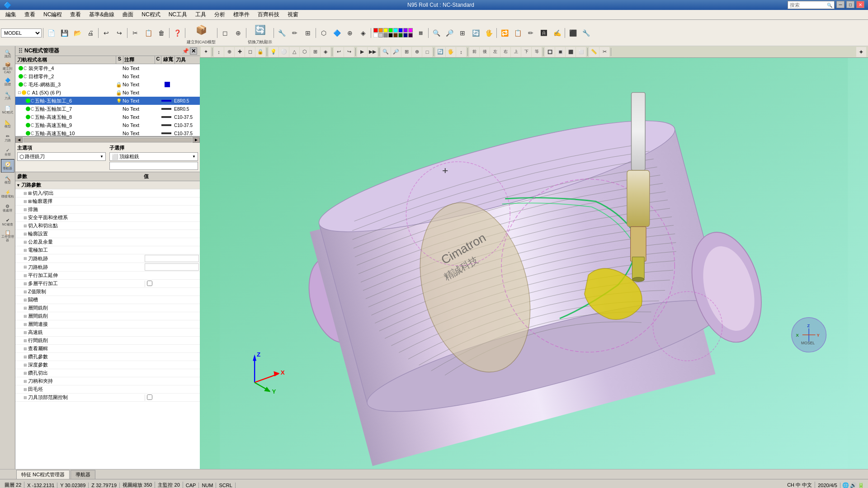 The image size is (868, 488). Describe the element at coordinates (11, 14) in the screenshot. I see `menu-item-edit: 編集` at that location.